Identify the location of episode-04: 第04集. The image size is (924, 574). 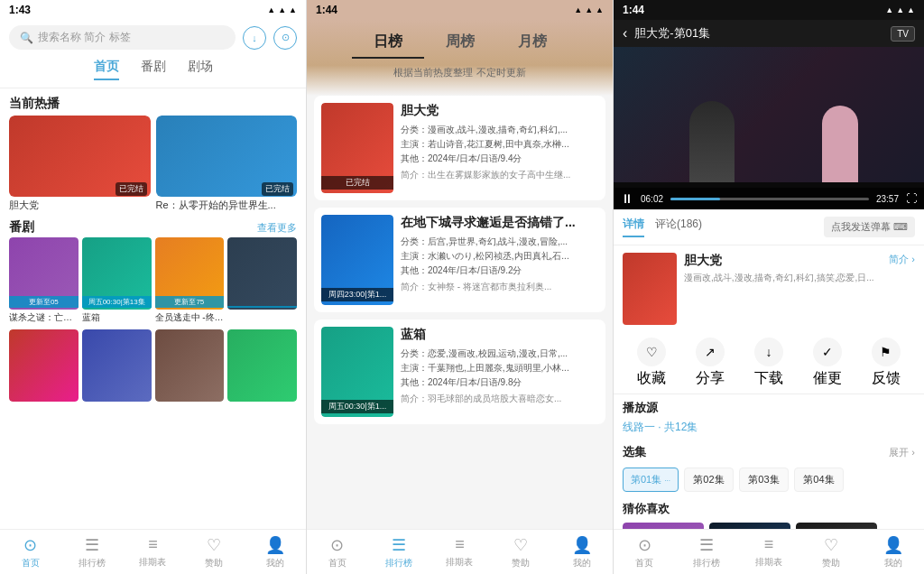
(819, 480).